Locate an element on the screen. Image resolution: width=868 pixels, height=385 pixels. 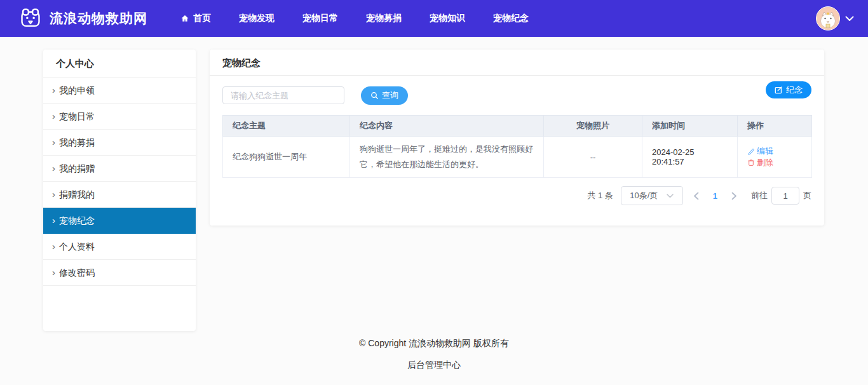
goto-page: 前往 页 is located at coordinates (782, 196).